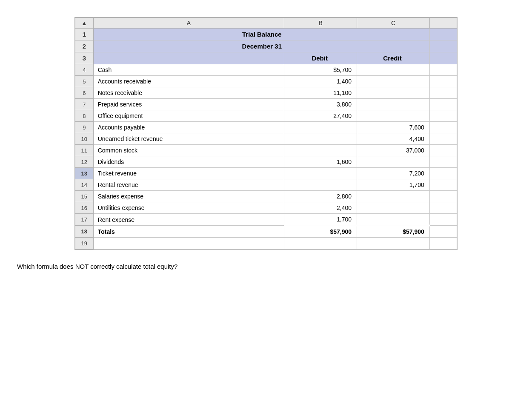 This screenshot has height=411, width=532. I want to click on cell-3-b: Debit, so click(321, 58).